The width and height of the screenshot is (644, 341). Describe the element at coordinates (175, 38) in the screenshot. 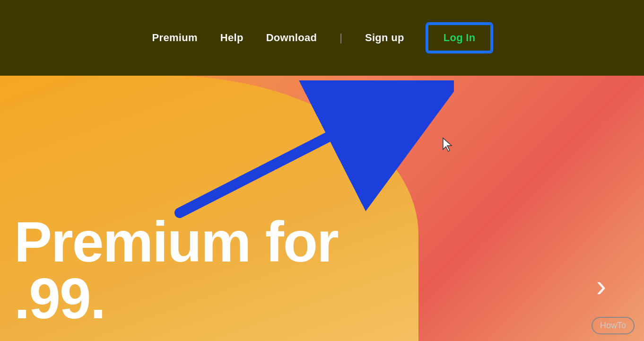

I see `nav-link-premium: Premium` at that location.